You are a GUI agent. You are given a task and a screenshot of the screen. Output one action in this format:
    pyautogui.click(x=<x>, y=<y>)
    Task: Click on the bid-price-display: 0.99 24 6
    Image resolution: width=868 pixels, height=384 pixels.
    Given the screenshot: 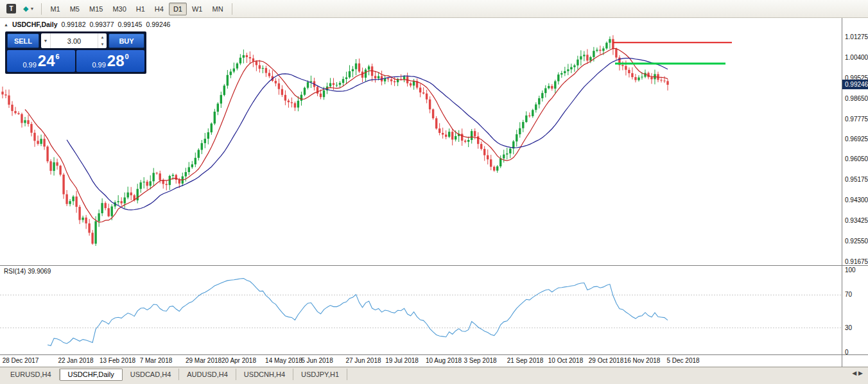 What is the action you would take?
    pyautogui.click(x=41, y=61)
    